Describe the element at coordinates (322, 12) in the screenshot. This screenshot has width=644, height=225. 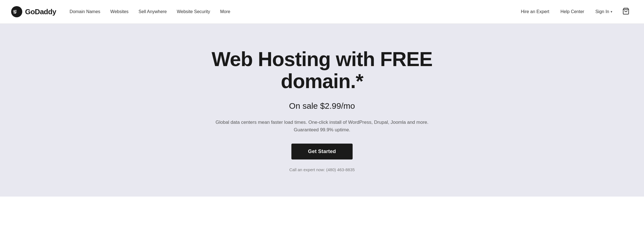
I see `navbar: 𝒢 GoDaddy Domain Names Websites Sell Any…` at that location.